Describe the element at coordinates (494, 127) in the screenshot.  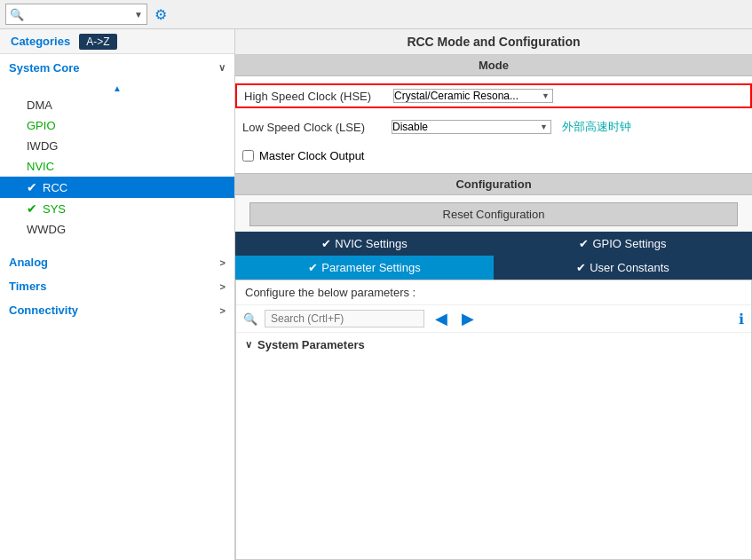
I see `lse-row: Low Speed Clock (LSE) Disable Crystal/Ce…` at that location.